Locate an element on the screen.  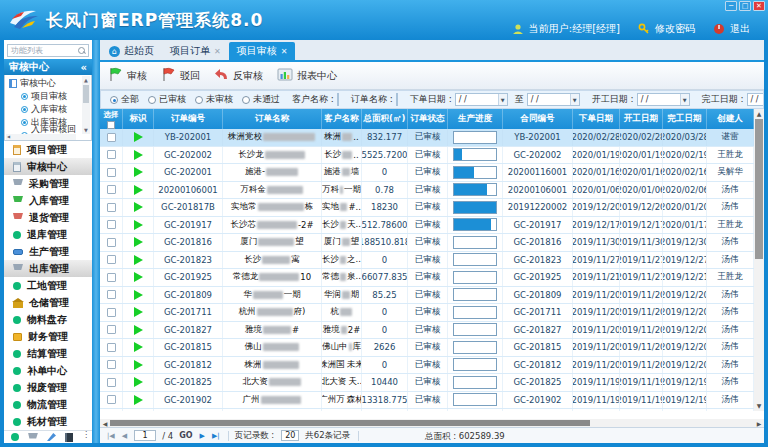
column-header-5: 客户名称 is located at coordinates (342, 119).